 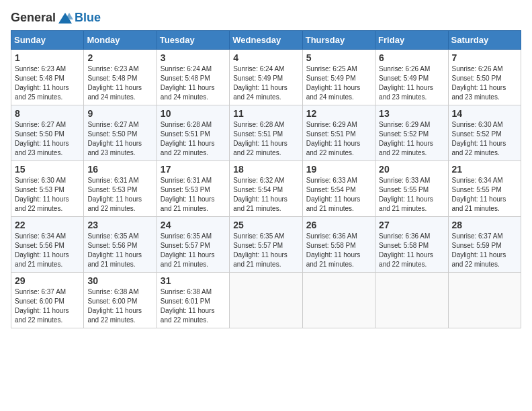 I want to click on day-number: 7, so click(x=485, y=58).